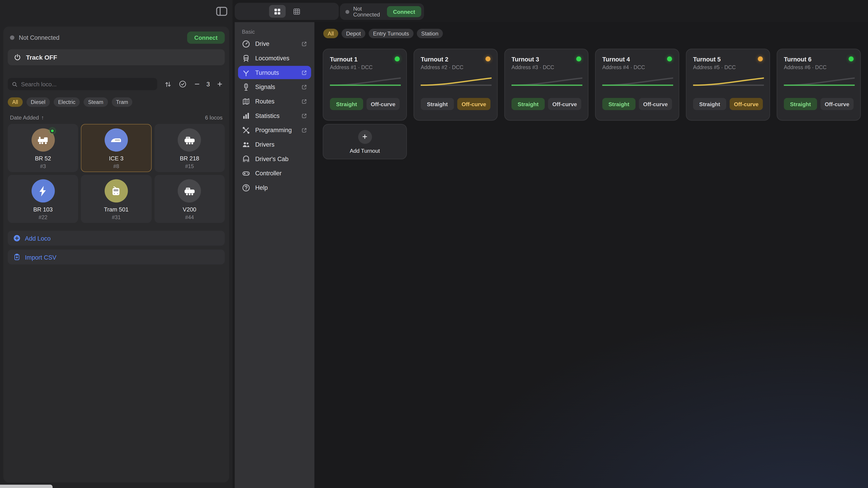 The image size is (868, 488). What do you see at coordinates (116, 199) in the screenshot?
I see `loco-tile-tram-501: Tram 501 #31` at bounding box center [116, 199].